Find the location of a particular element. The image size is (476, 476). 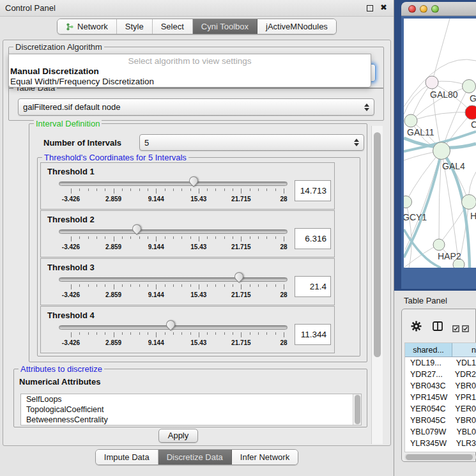

settings-scrollbar is located at coordinates (377, 285).